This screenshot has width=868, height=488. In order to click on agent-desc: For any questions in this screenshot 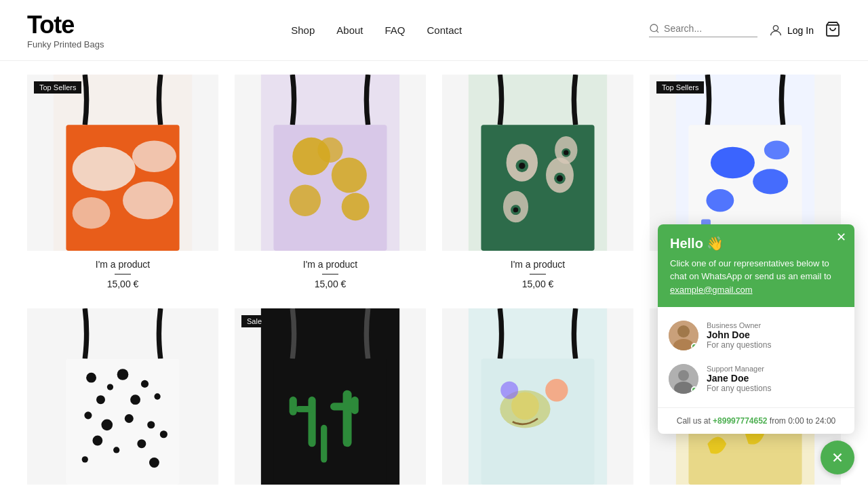, I will do `click(775, 345)`.